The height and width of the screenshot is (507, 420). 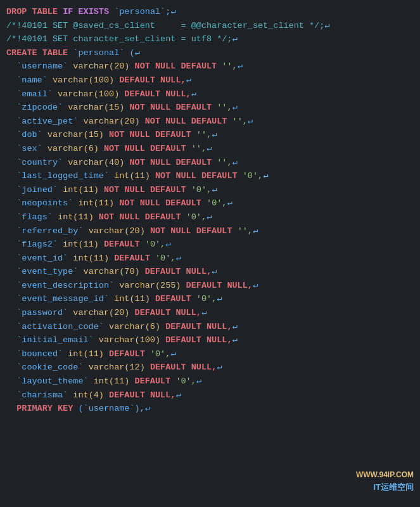 What do you see at coordinates (210, 395) in the screenshot?
I see `code-line: `charisma` int(4) DEFAULT NULL,↵` at bounding box center [210, 395].